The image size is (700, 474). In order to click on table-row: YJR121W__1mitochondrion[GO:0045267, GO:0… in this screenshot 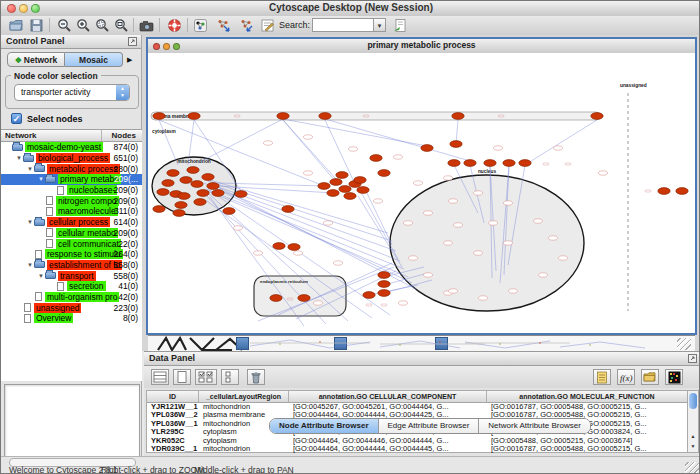, I will do `click(418, 407)`.